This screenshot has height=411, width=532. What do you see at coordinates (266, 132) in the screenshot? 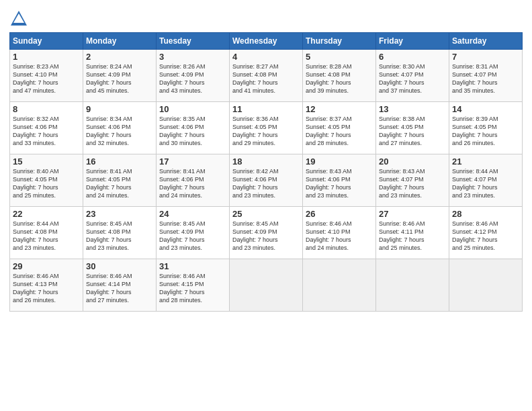
I see `day-info: Sunrise: 8:36 AM Sunset: 4:05 PM Dayligh…` at bounding box center [266, 132].